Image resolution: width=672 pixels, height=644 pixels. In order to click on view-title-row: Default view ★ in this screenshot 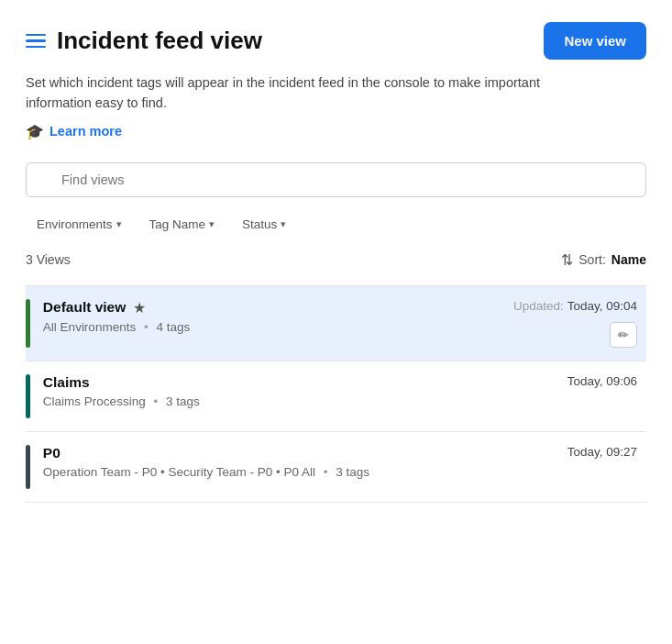, I will do `click(273, 308)`.